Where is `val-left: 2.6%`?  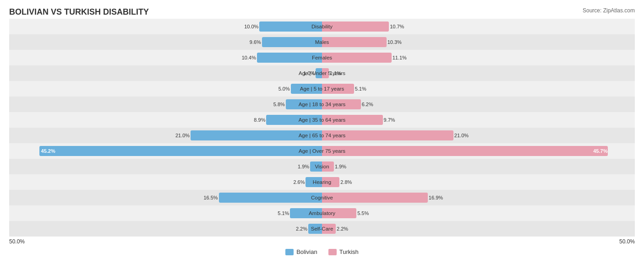 val-left: 2.6% is located at coordinates (299, 182).